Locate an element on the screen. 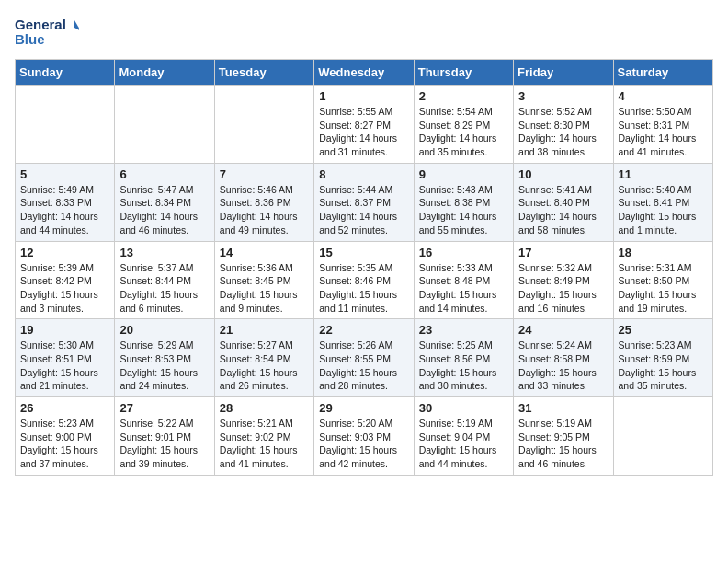  day-number: 14 is located at coordinates (265, 252).